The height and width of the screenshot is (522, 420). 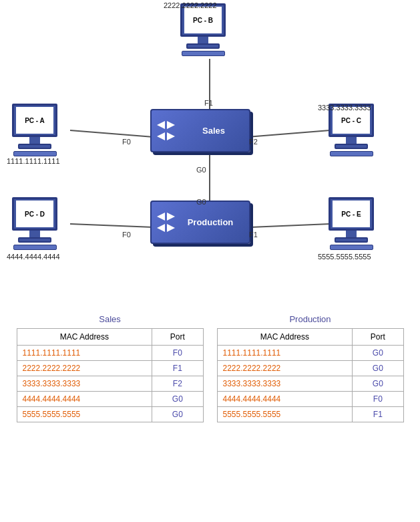 I want to click on production-mac-cell: 5555.5555.5555, so click(x=284, y=414).